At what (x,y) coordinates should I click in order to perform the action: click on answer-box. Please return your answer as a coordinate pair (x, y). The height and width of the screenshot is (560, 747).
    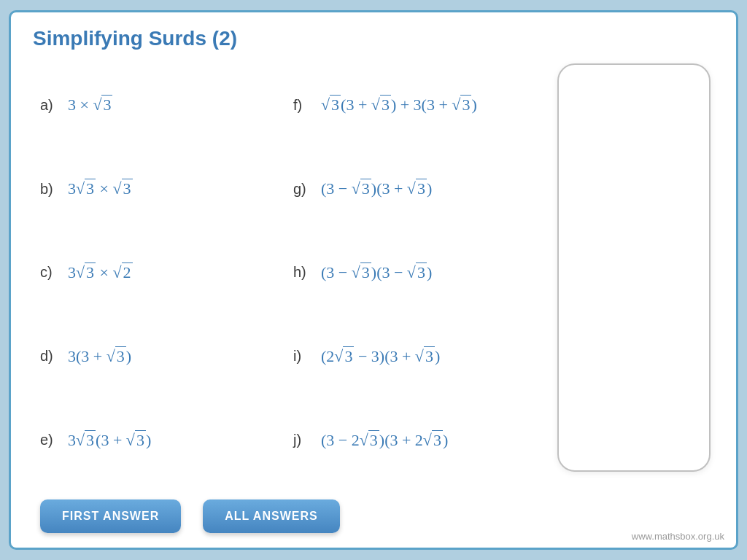
    Looking at the image, I should click on (634, 268).